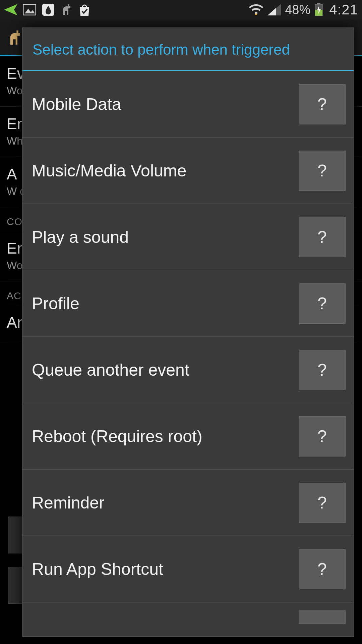 This screenshot has width=362, height=644. I want to click on action-mobile-data: Mobile Data ?, so click(188, 104).